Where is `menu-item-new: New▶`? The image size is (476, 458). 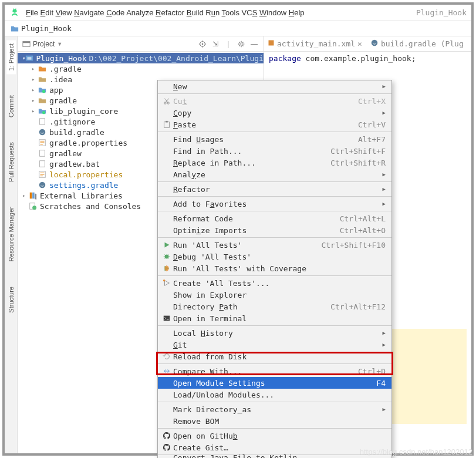 menu-item-new: New▶ is located at coordinates (275, 86).